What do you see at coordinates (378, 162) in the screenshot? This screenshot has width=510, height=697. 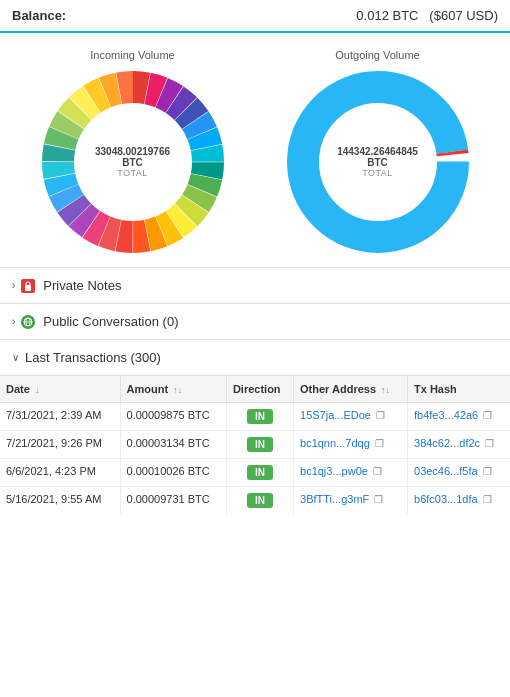 I see `outgoing-donut: 144342.26464845 BTC TOTAL` at bounding box center [378, 162].